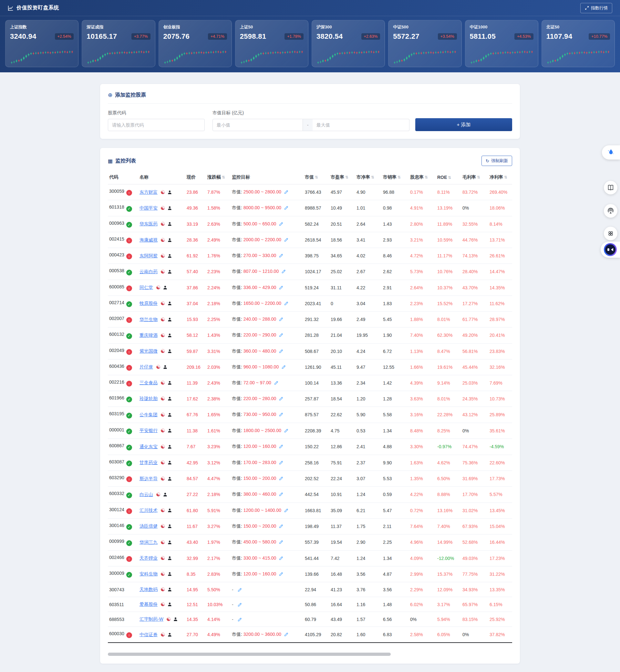  I want to click on stock-link: 重庆啤酒, so click(149, 335).